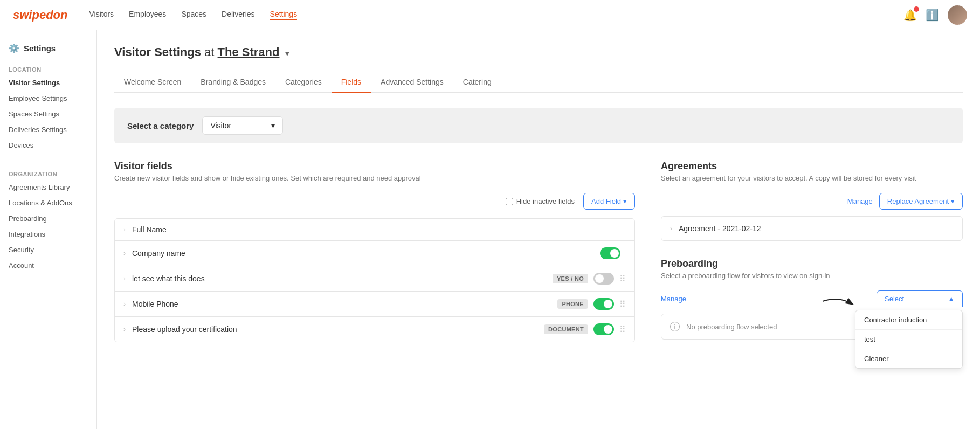 The height and width of the screenshot is (429, 980). I want to click on hide-inactive-label: Hide inactive fields, so click(540, 202).